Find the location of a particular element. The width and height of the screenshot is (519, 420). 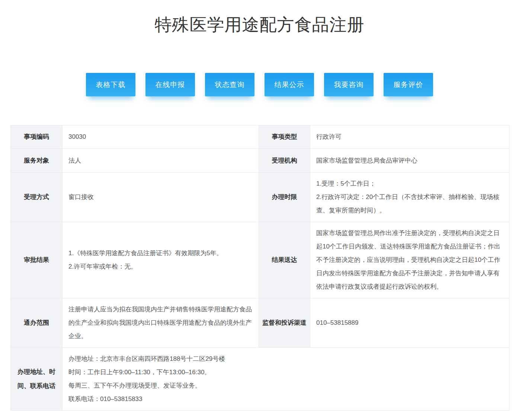

field-label: 受理方式 is located at coordinates (36, 197).